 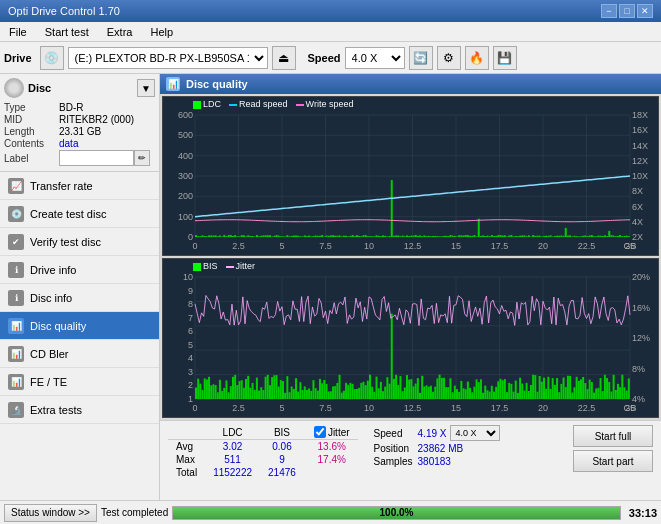 What do you see at coordinates (120, 32) in the screenshot?
I see `menu-extra: Extra` at bounding box center [120, 32].